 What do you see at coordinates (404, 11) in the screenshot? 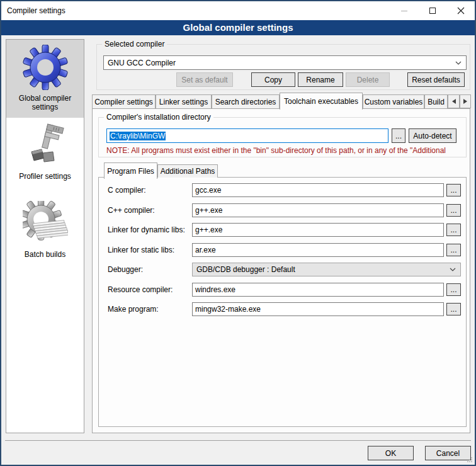
I see `minimize-icon` at bounding box center [404, 11].